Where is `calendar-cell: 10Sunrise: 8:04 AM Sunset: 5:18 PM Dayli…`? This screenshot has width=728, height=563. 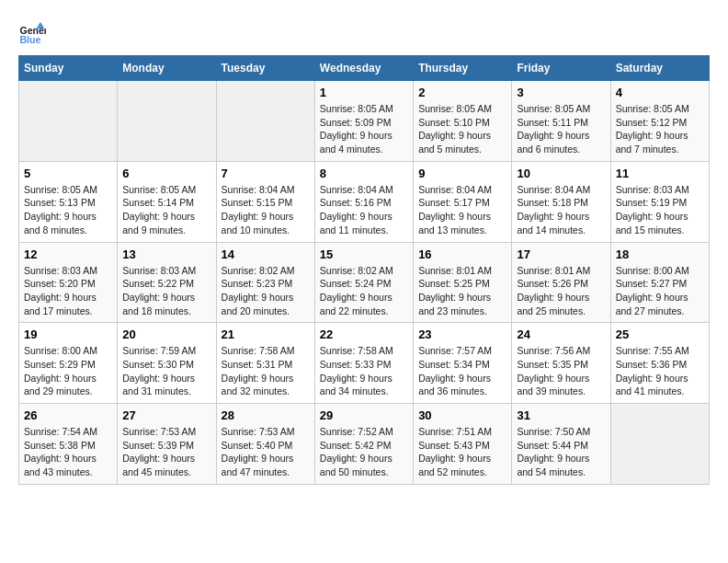 calendar-cell: 10Sunrise: 8:04 AM Sunset: 5:18 PM Dayli… is located at coordinates (561, 201).